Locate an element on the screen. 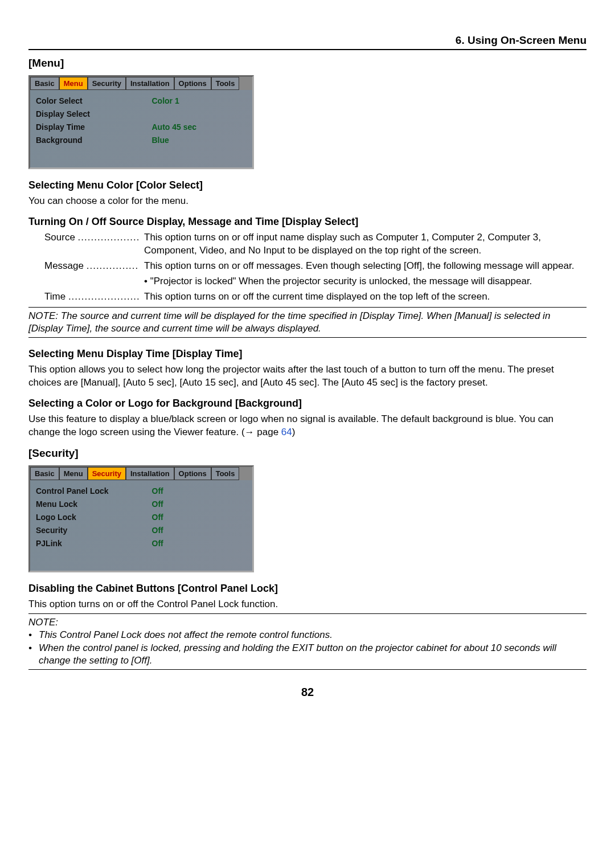 This screenshot has width=615, height=868. def-desc-message: This option turns on or off messages. Ev… is located at coordinates (366, 267).